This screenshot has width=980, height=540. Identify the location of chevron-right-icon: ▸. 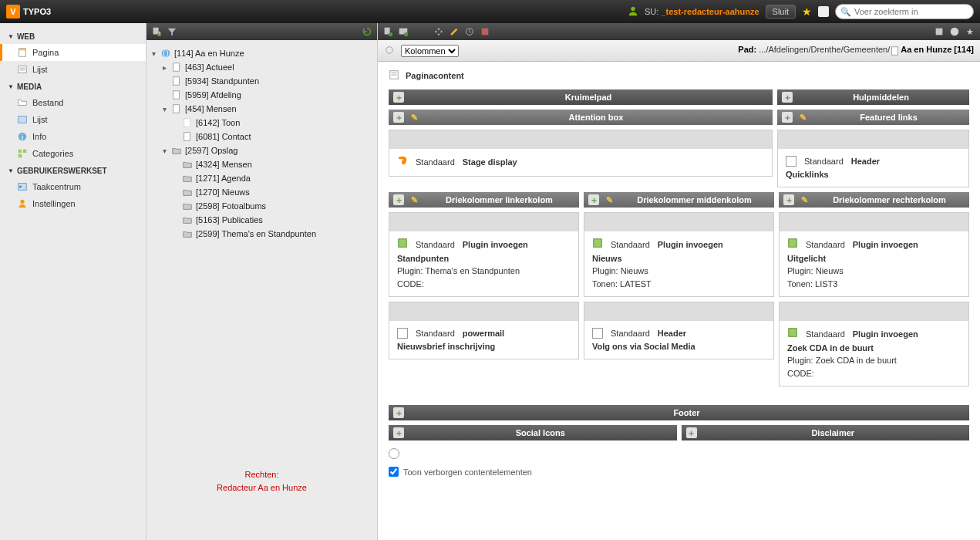
(164, 68).